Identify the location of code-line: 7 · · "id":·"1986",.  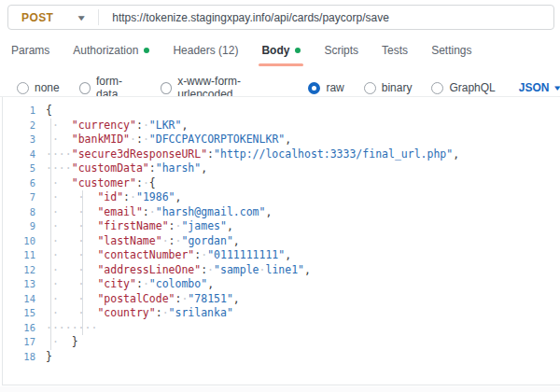
(282, 198).